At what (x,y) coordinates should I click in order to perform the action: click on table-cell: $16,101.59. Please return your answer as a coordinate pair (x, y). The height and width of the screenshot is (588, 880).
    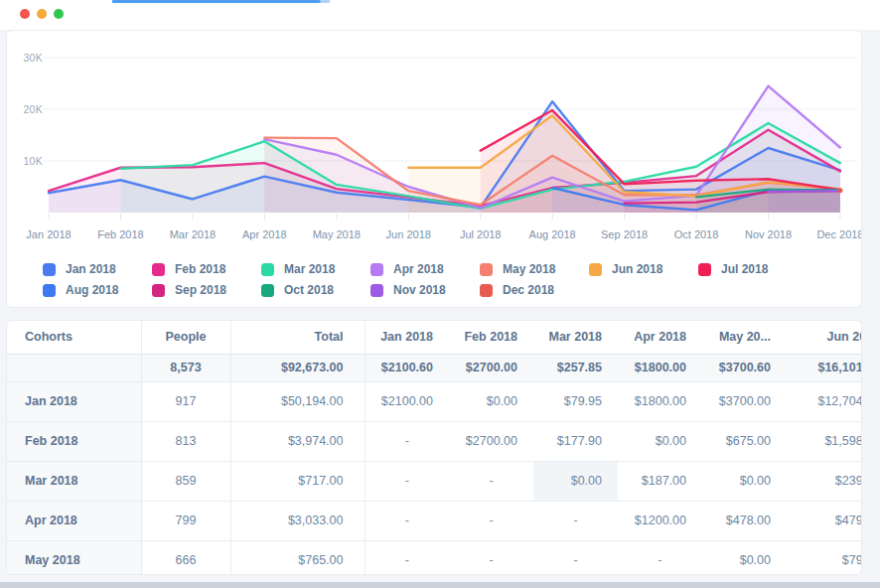
    Looking at the image, I should click on (824, 368).